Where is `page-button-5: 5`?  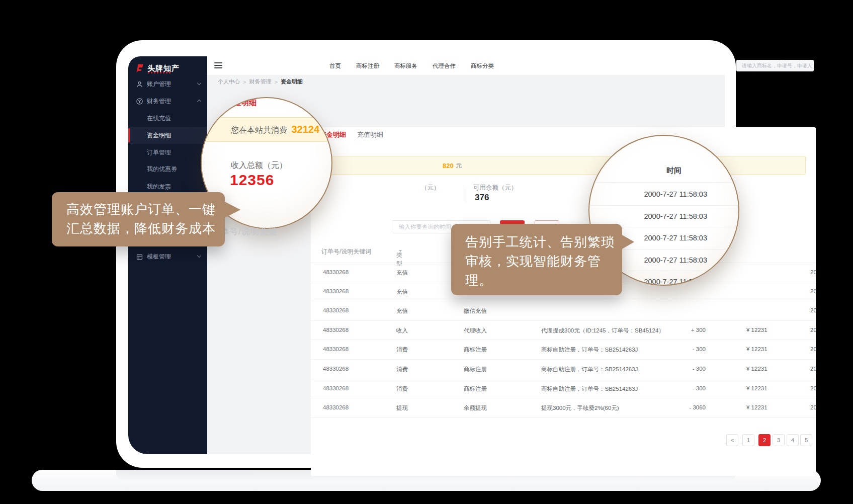
page-button-5: 5 is located at coordinates (806, 440).